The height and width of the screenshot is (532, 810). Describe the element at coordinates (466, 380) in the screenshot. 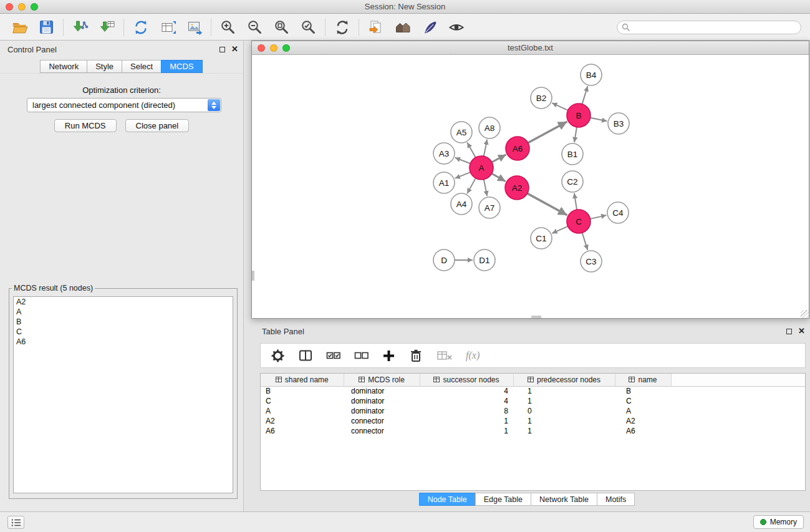

I see `column-header-successor-nodes: successor nodes` at that location.